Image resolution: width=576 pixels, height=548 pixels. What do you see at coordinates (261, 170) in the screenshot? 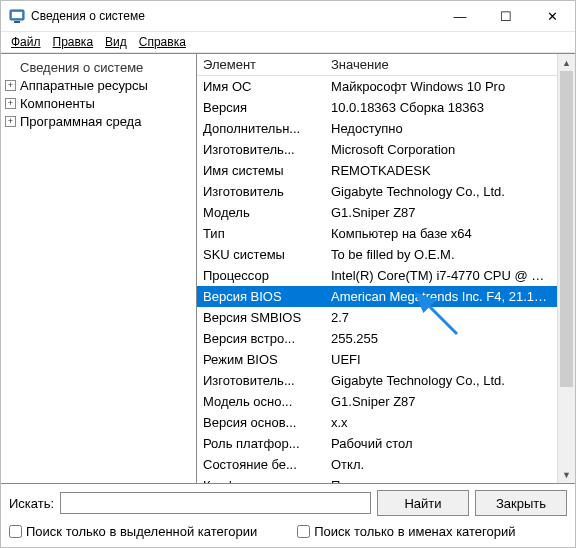
I see `cell-element: Имя системы` at bounding box center [261, 170].